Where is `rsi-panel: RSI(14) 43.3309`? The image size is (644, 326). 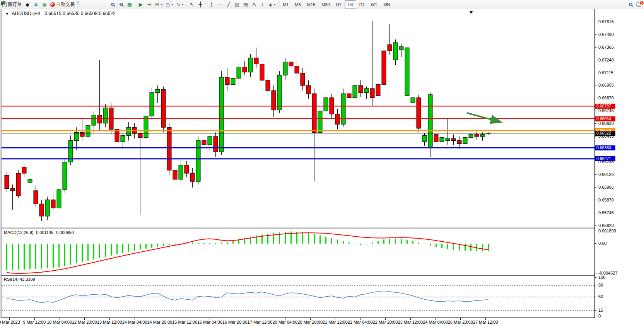 rsi-panel: RSI(14) 43.3309 is located at coordinates (298, 296).